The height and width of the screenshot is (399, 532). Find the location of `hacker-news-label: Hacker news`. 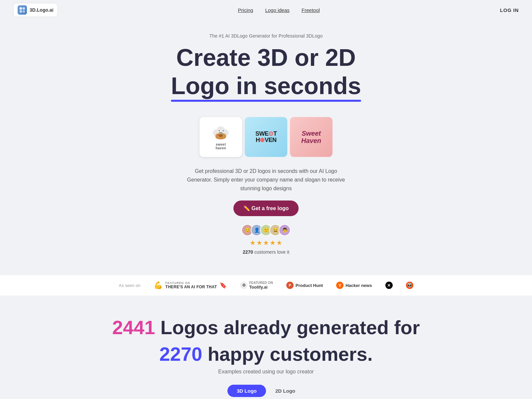

hacker-news-label: Hacker news is located at coordinates (359, 285).